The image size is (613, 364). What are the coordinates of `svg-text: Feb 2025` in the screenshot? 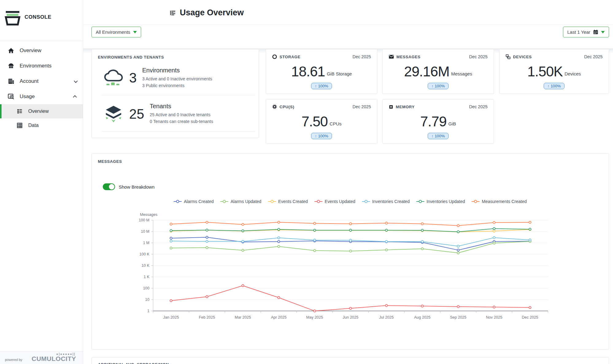 It's located at (207, 317).